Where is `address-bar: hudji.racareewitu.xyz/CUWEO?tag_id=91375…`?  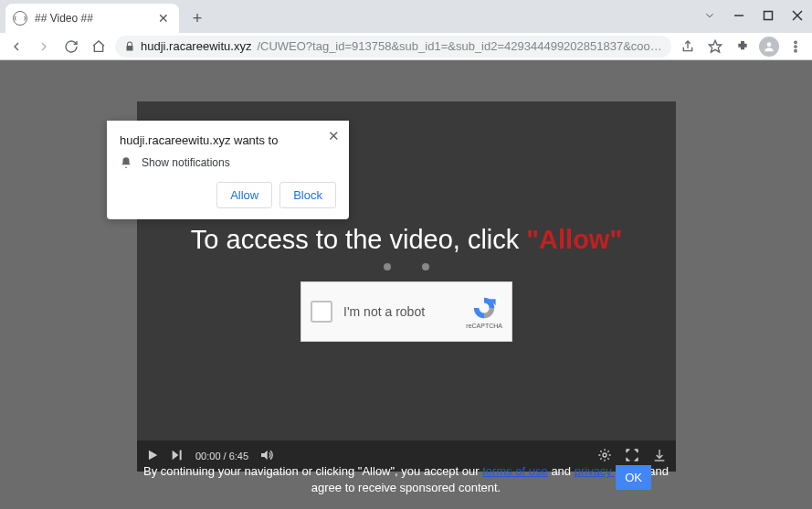
address-bar: hudji.racareewitu.xyz/CUWEO?tag_id=91375… is located at coordinates (393, 47).